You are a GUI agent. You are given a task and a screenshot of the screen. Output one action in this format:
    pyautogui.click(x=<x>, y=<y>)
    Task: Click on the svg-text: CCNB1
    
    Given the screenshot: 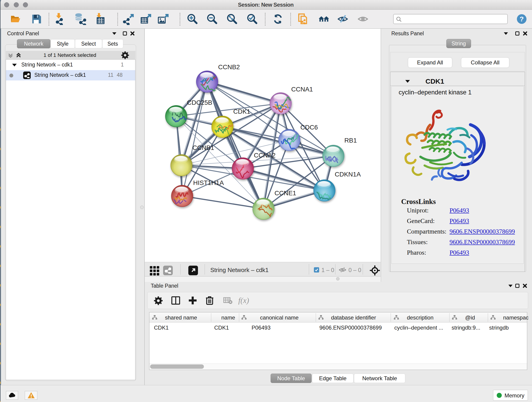 What is the action you would take?
    pyautogui.click(x=203, y=148)
    